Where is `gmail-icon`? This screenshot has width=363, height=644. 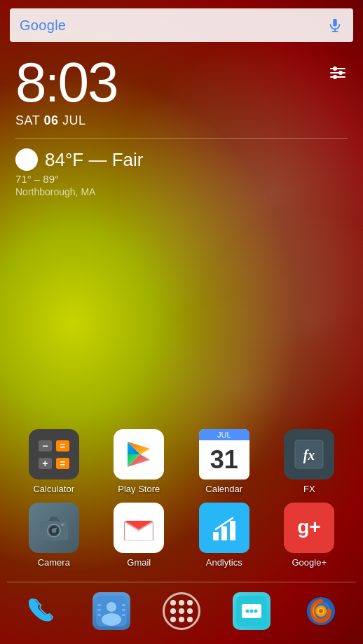 gmail-icon is located at coordinates (139, 528).